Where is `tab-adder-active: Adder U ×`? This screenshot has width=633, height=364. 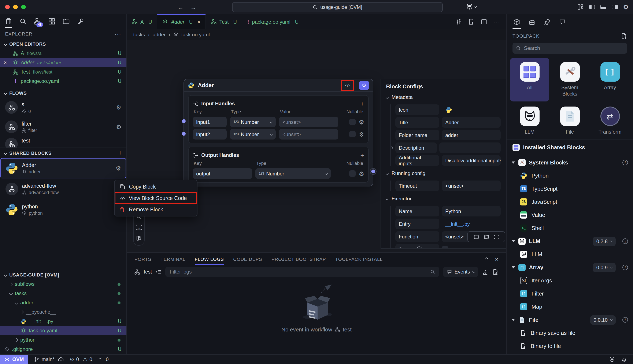
tab-adder-active: Adder U × is located at coordinates (182, 22).